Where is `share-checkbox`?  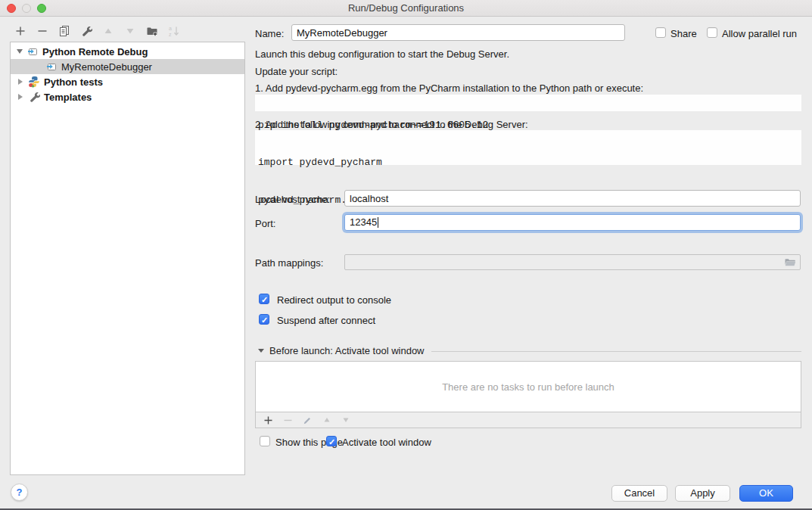 share-checkbox is located at coordinates (661, 33).